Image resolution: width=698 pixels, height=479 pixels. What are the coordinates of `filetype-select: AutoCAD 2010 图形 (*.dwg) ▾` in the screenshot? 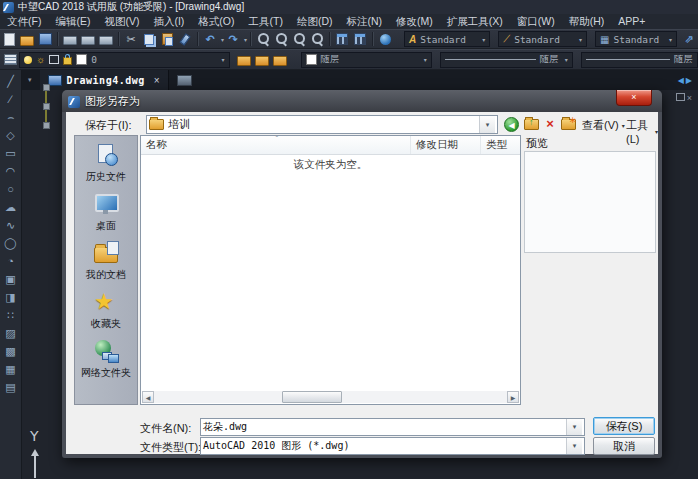 It's located at (392, 446).